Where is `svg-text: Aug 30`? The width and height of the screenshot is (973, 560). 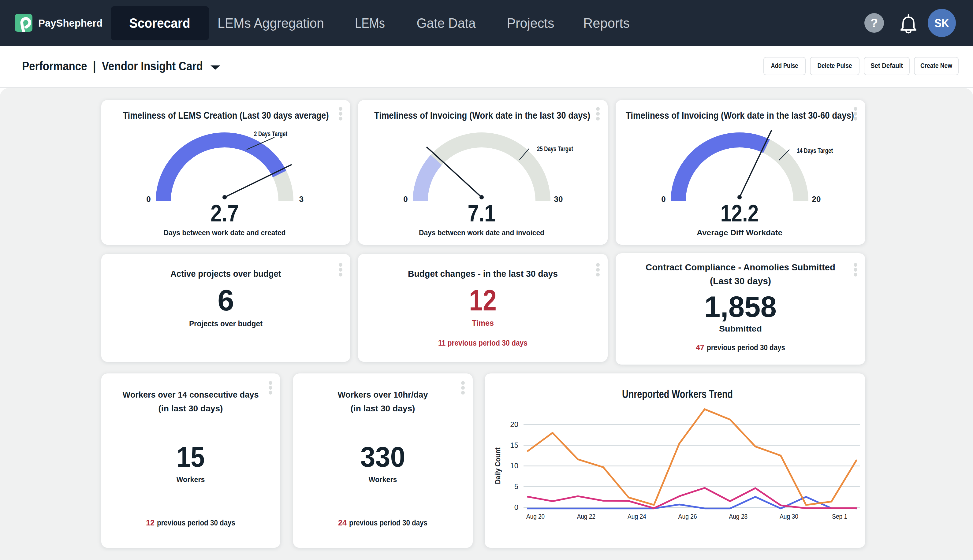 svg-text: Aug 30 is located at coordinates (789, 517).